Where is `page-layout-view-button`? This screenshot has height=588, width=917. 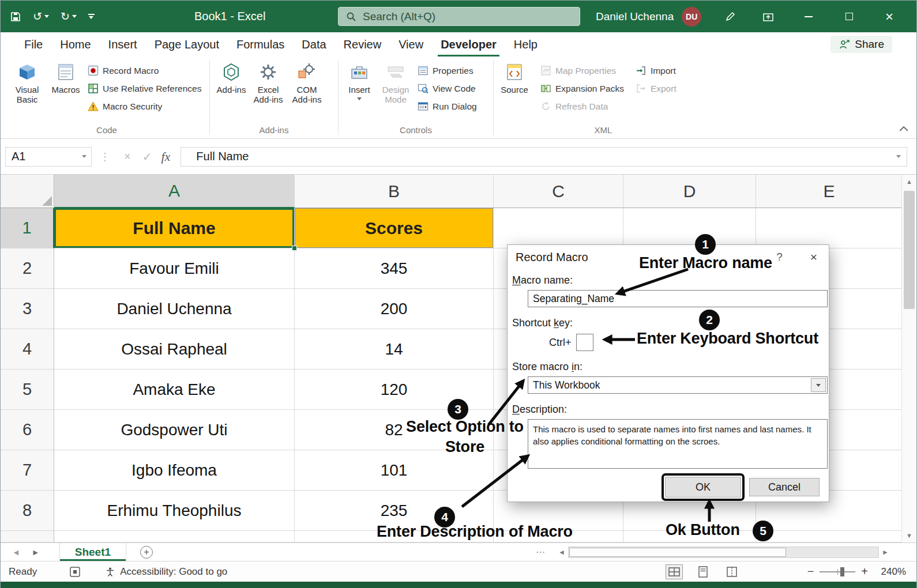 page-layout-view-button is located at coordinates (703, 572).